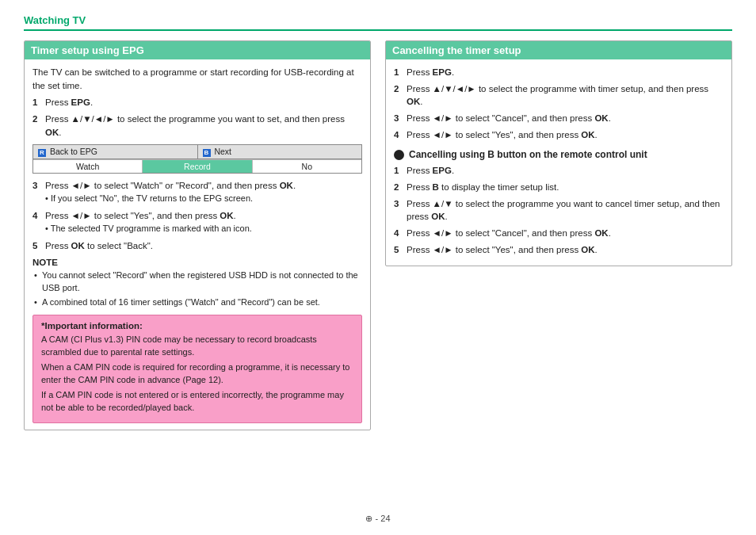 The height and width of the screenshot is (535, 756). Describe the element at coordinates (559, 233) in the screenshot. I see `b-step-4: 4 Press ◄/► to select "Cancel", and then…` at that location.